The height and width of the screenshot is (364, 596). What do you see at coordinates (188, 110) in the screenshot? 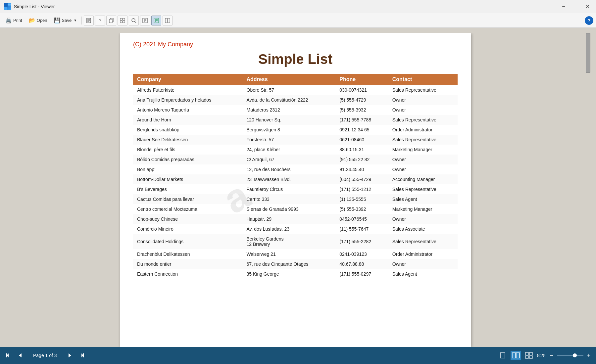
I see `table-cell: Antonio Moreno Taquería` at bounding box center [188, 110].